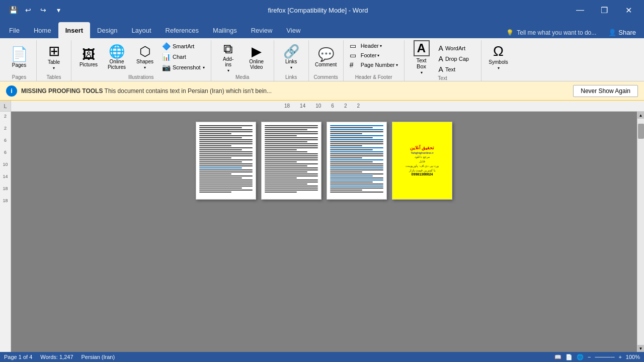 Image resolution: width=644 pixels, height=362 pixels. I want to click on ribbon-content: 📄 Pages Pages ⊞ Table ▾ Tables 🖼 Picture…, so click(322, 60).